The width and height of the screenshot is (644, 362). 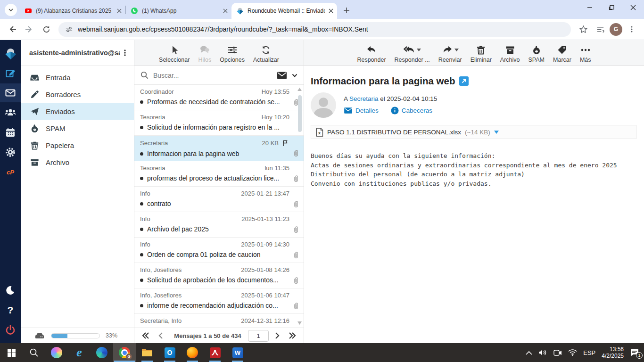 I want to click on profile-avatar: G, so click(x=616, y=29).